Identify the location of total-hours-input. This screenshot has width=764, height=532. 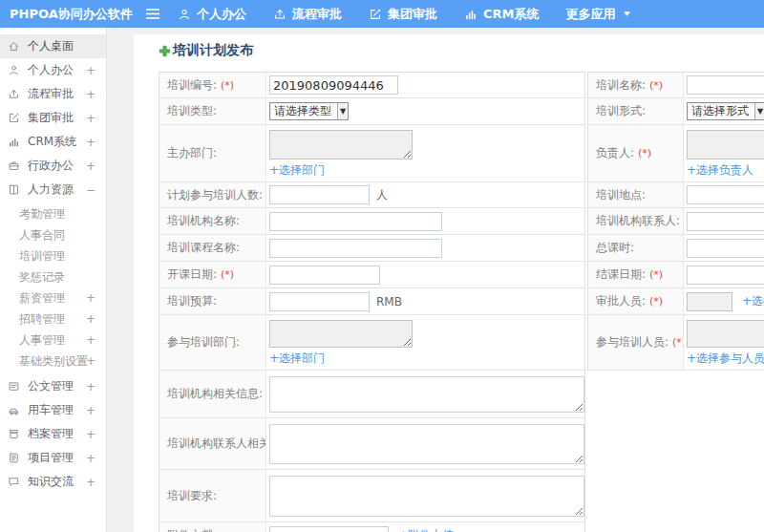
(726, 248).